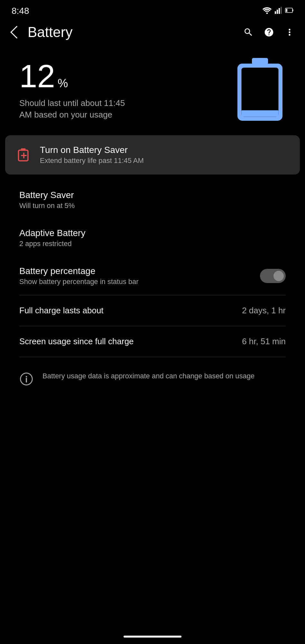 The width and height of the screenshot is (305, 644). Describe the element at coordinates (248, 32) in the screenshot. I see `search-button` at that location.